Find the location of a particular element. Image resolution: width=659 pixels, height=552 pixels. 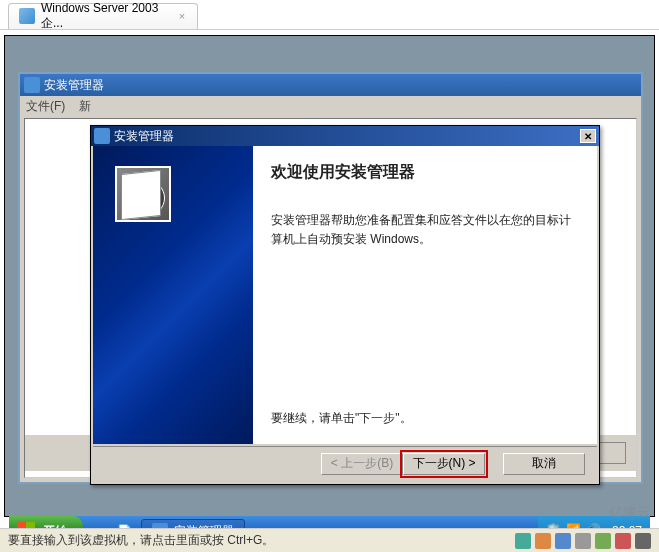

parent-title-text: 安装管理器 is located at coordinates (74, 86).